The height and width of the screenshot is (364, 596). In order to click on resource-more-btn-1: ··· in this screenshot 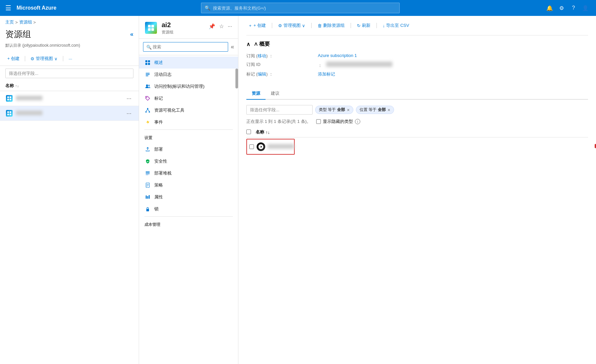, I will do `click(129, 98)`.